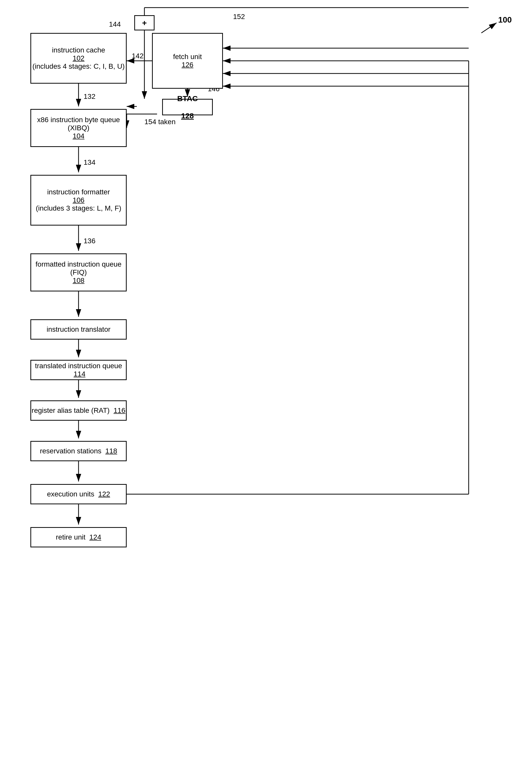  I want to click on instruction-translator-box: instruction translator, so click(79, 329).